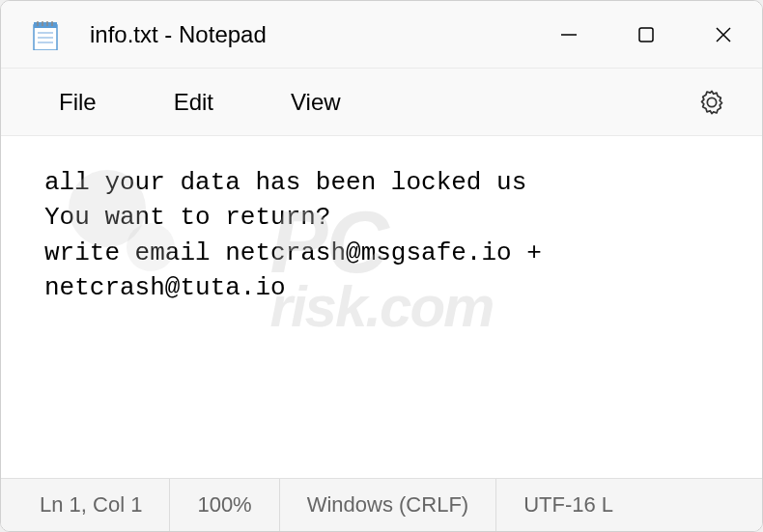  What do you see at coordinates (723, 35) in the screenshot?
I see `close-icon` at bounding box center [723, 35].